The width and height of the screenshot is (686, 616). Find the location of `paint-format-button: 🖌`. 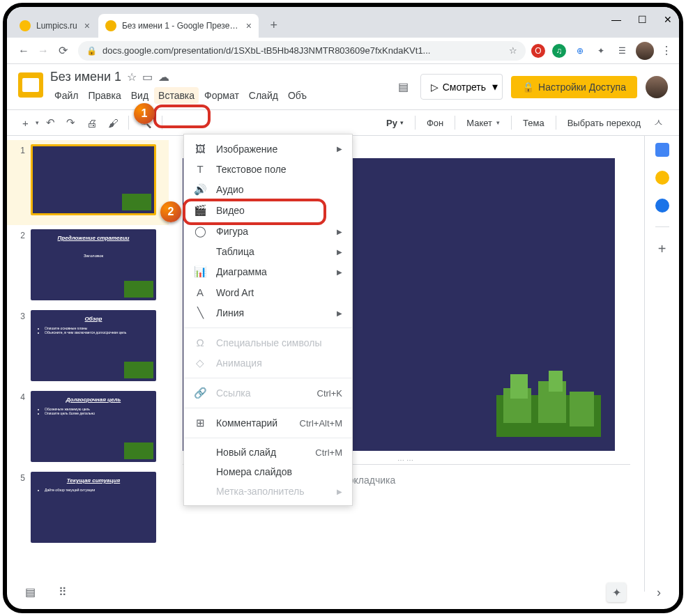

paint-format-button: 🖌 is located at coordinates (113, 123).